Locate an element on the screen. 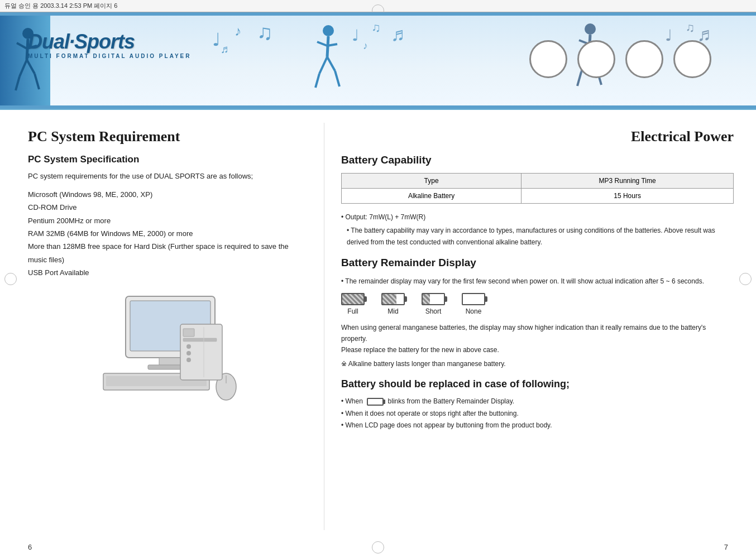 Image resolution: width=756 pixels, height=558 pixels. replace-bullet-2: • When it does not operate or stops righ… is located at coordinates (537, 414).